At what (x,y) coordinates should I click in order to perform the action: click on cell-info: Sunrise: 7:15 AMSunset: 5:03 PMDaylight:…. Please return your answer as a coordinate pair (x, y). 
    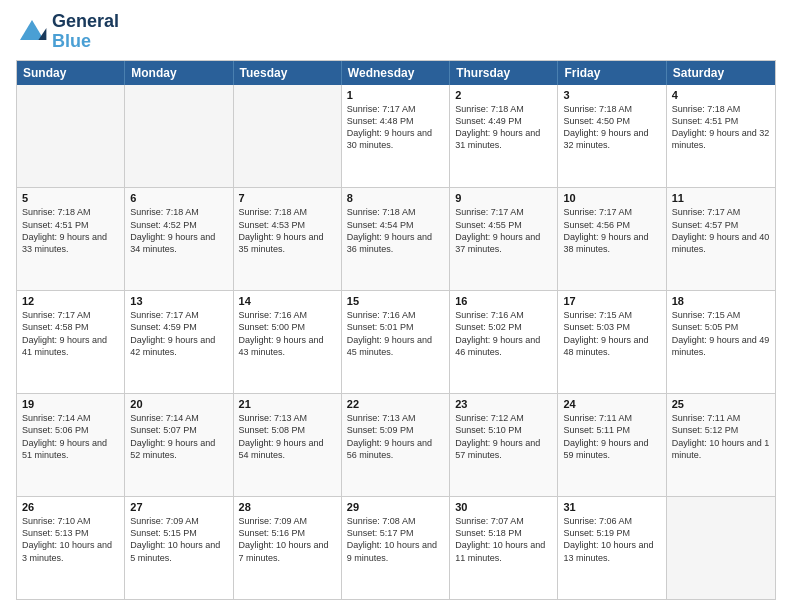
    Looking at the image, I should click on (612, 334).